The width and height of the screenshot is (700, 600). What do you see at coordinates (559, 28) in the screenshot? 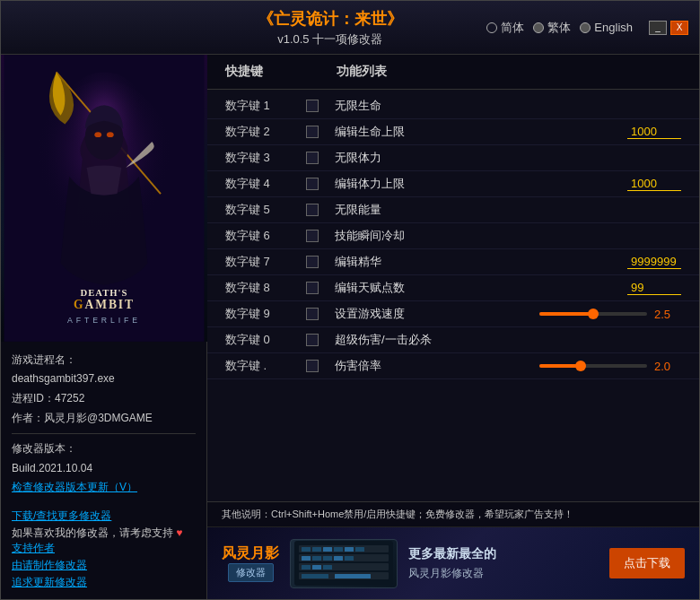
I see `lang-traditional-label: 繁体` at bounding box center [559, 28].